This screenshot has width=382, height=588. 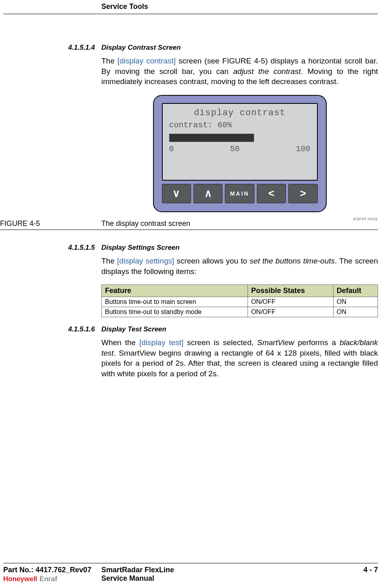 What do you see at coordinates (303, 149) in the screenshot?
I see `scale-max: 100` at bounding box center [303, 149].